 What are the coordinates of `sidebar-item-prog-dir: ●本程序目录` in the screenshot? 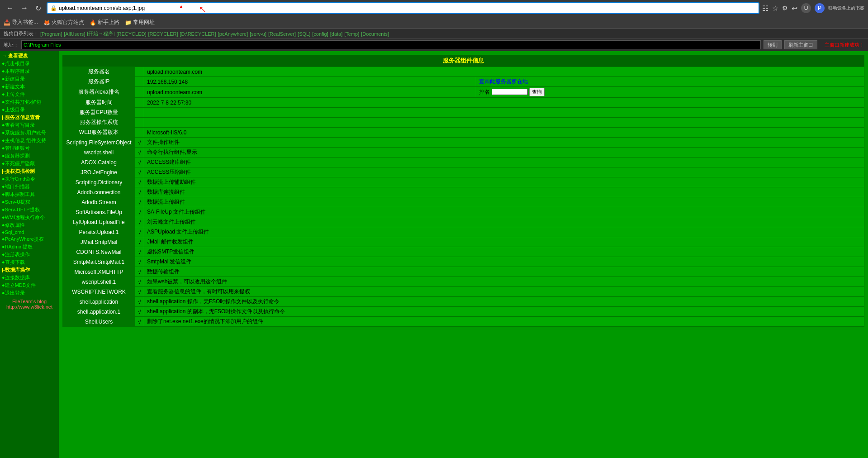 It's located at (29, 72).